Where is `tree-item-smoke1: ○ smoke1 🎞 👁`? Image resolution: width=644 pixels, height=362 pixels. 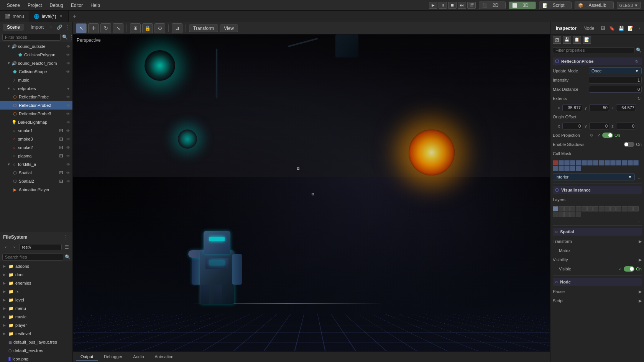
tree-item-smoke1: ○ smoke1 🎞 👁 is located at coordinates (36, 131).